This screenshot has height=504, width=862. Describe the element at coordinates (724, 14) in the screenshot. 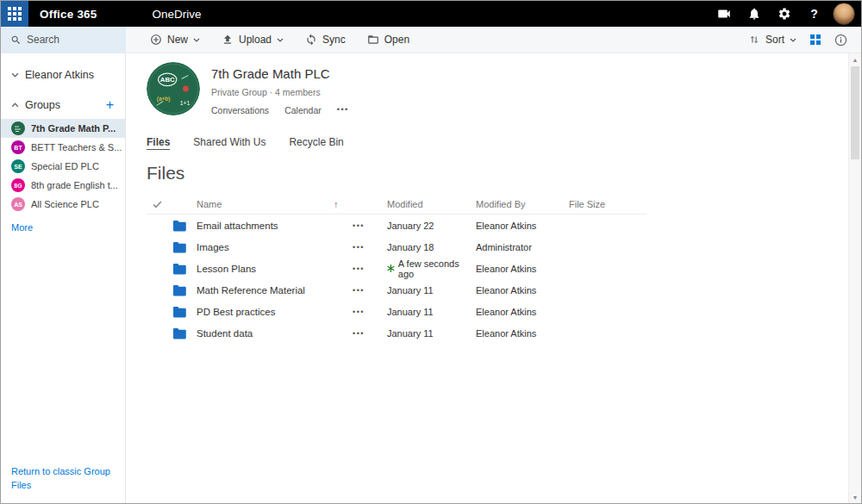

I see `video-icon` at that location.